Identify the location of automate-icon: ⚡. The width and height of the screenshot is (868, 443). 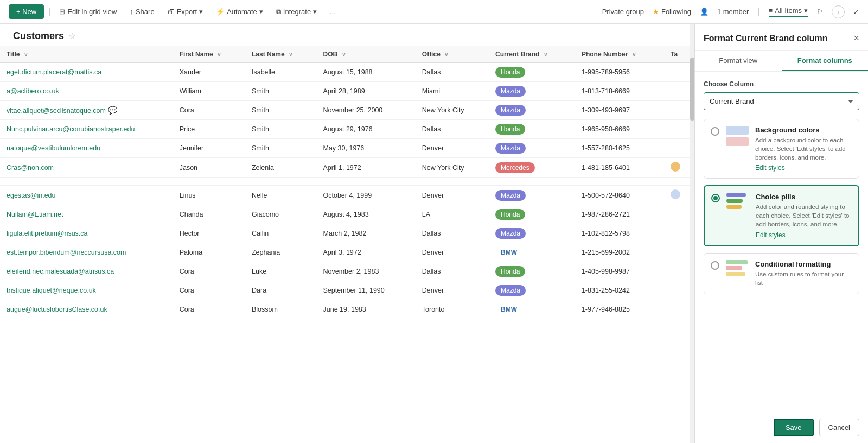
(220, 12).